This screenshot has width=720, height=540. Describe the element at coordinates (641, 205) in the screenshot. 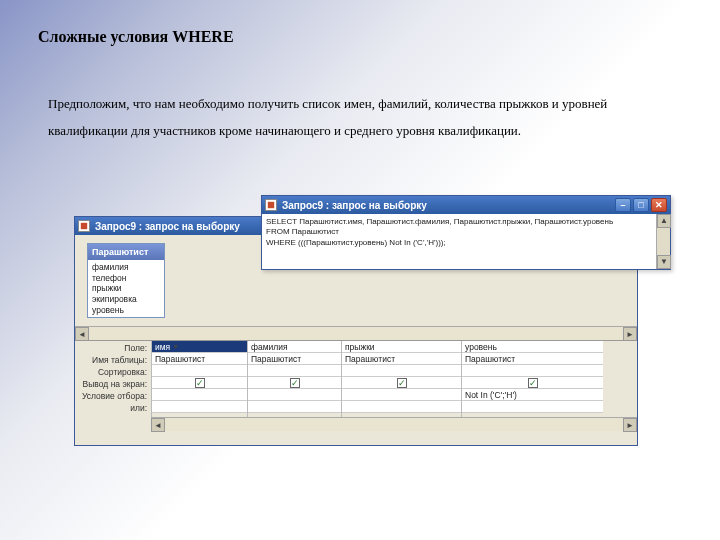

I see `maximize-button: □` at that location.